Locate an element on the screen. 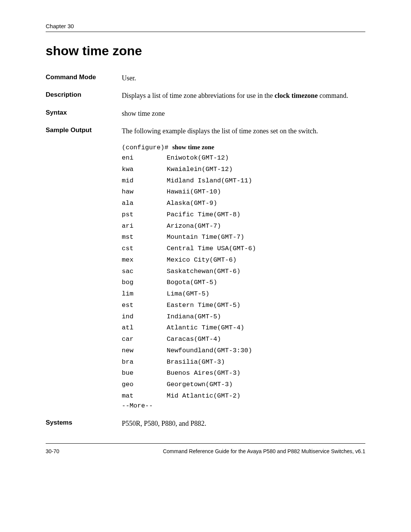 Image resolution: width=411 pixels, height=532 pixels. timezone-desc: Alaska(GMT-9) is located at coordinates (266, 203).